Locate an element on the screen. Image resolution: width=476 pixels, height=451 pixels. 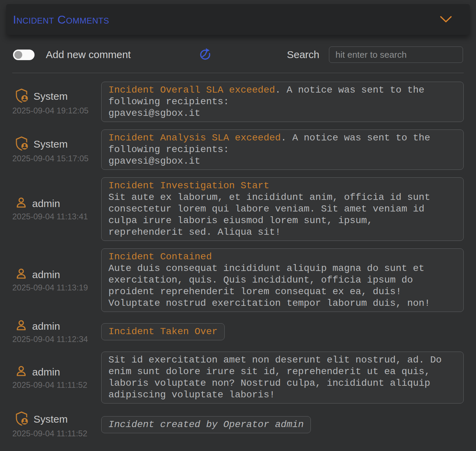
panel-title: Incident Comments is located at coordinates (61, 20).